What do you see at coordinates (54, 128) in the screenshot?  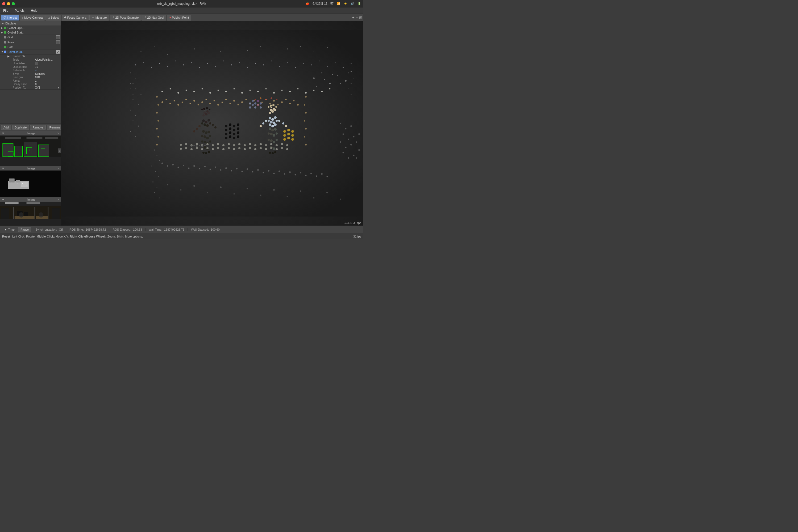 I see `rename-button: Rename` at bounding box center [54, 128].